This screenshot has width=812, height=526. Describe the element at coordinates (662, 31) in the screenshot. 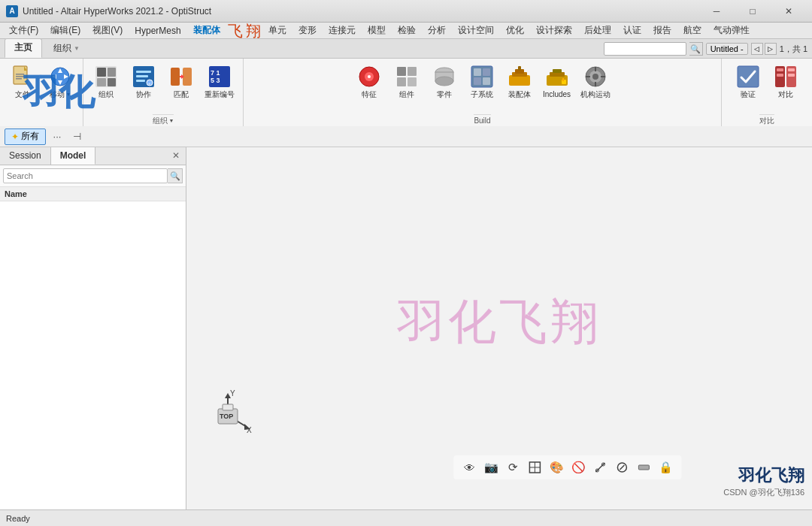

I see `menu-report: 报告` at that location.